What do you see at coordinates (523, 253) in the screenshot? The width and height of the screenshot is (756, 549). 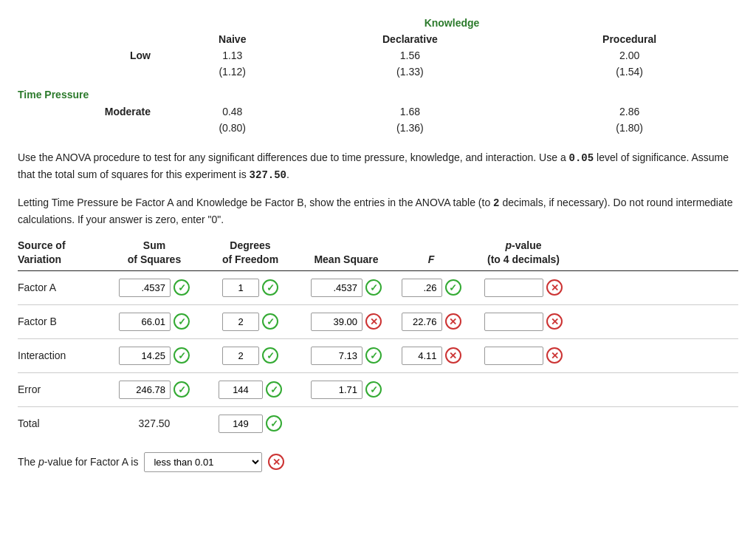 I see `header-pval: p-value(to 4 decimals)` at bounding box center [523, 253].